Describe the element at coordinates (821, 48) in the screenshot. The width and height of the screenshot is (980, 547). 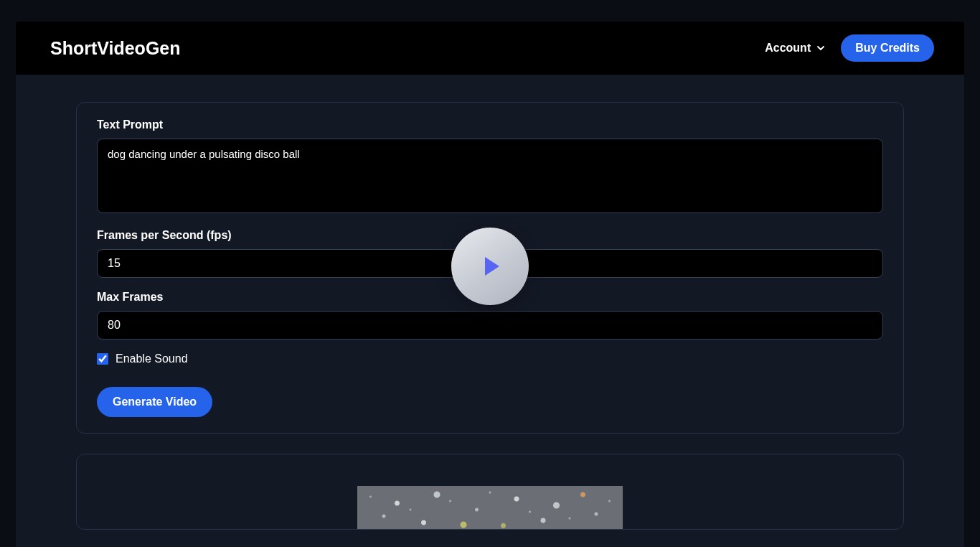
I see `chevron-down-icon` at that location.